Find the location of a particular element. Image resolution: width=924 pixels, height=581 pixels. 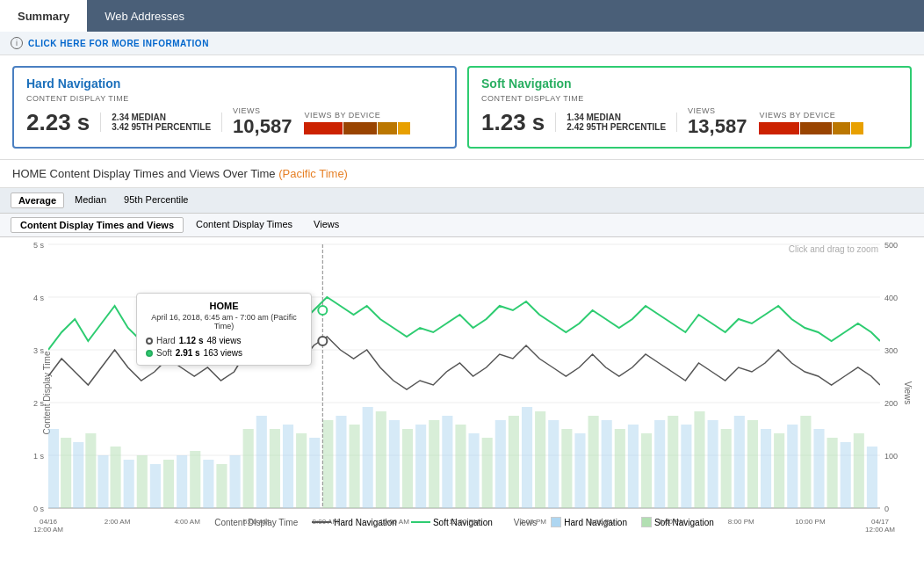

sub-tab-content-times: Content Display Times is located at coordinates (244, 225).